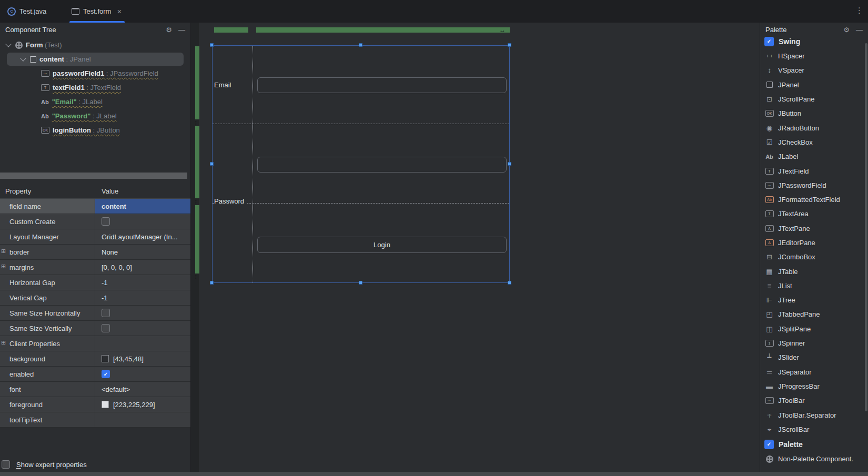  I want to click on property-value-cell: content, so click(143, 206).